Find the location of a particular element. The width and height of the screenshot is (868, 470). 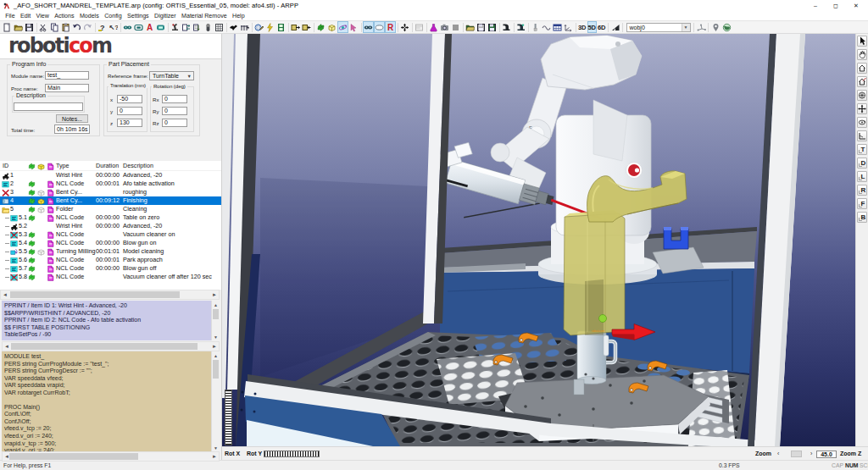

film-icon is located at coordinates (281, 27).